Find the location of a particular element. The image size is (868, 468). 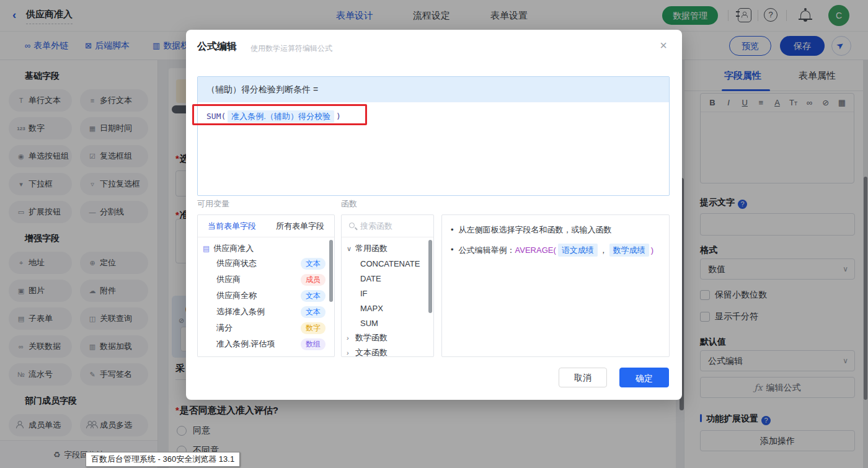

function-group-text: ›文本函数 is located at coordinates (388, 351).